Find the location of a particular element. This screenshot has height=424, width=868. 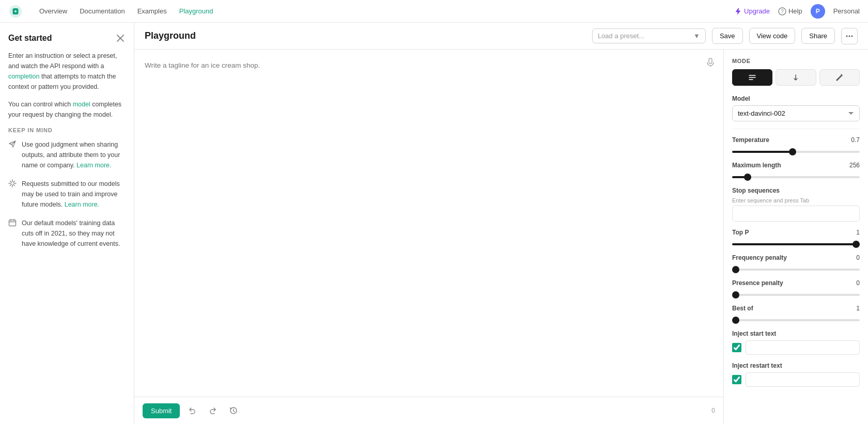

presence-penalty-label: Presence penalty 0 is located at coordinates (796, 283).